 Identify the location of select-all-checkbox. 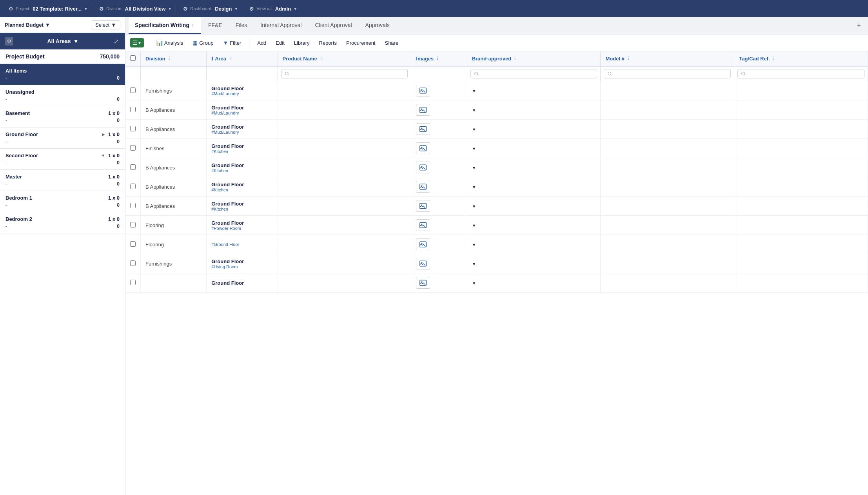
(133, 58).